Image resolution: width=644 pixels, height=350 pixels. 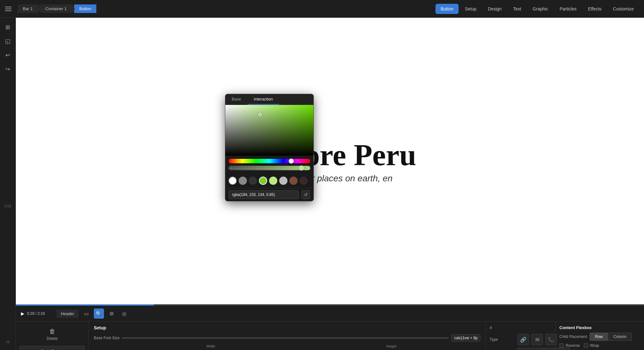 I want to click on search-icon: 🔍, so click(x=99, y=314).